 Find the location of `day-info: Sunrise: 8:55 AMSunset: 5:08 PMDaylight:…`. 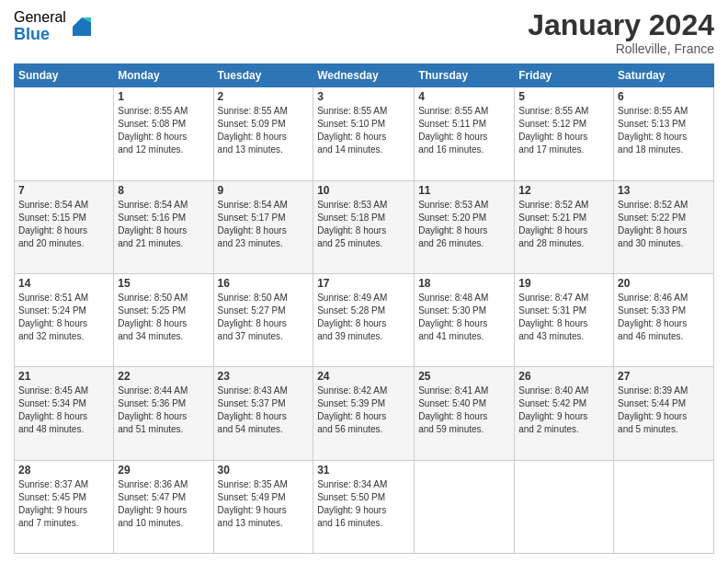

day-info: Sunrise: 8:55 AMSunset: 5:08 PMDaylight:… is located at coordinates (164, 131).